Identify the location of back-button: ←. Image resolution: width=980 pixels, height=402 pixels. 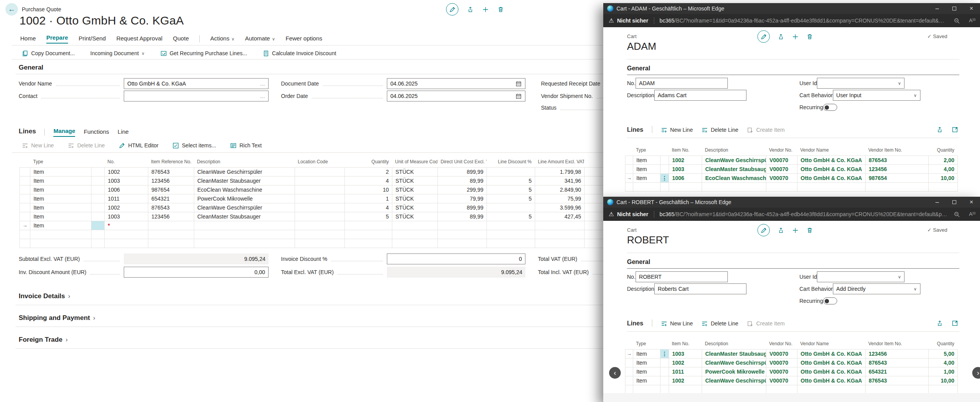
(12, 9).